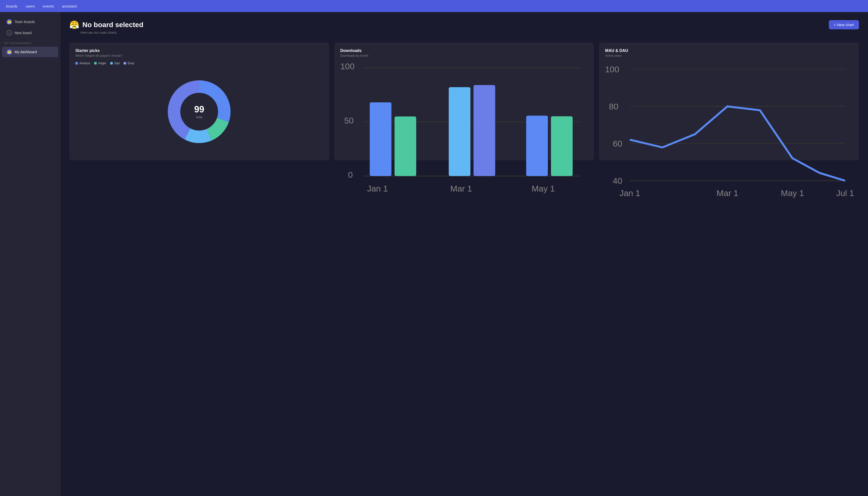 Image resolution: width=868 pixels, height=496 pixels. Describe the element at coordinates (380, 139) in the screenshot. I see `bar-jan-blue` at that location.